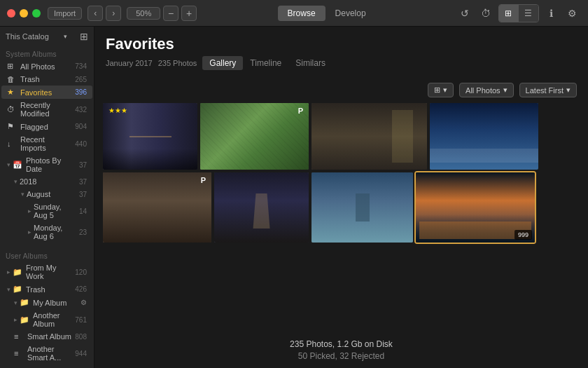 This screenshot has width=588, height=368. I want to click on favorites-icon: ★, so click(12, 93).